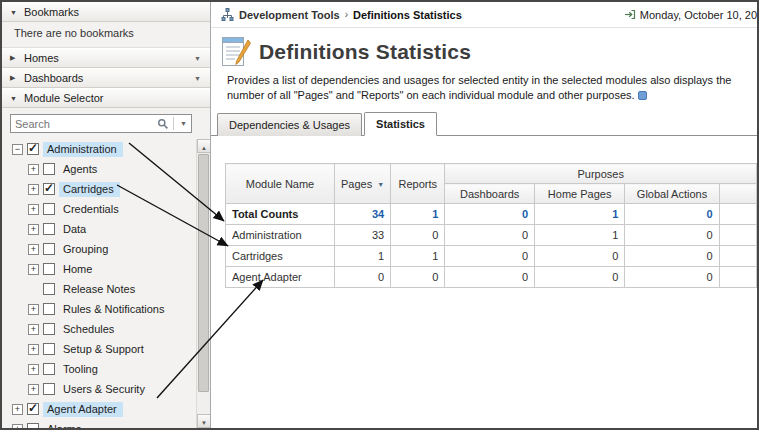 The image size is (759, 430). What do you see at coordinates (65, 426) in the screenshot?
I see `tree-item-label: Alarms` at bounding box center [65, 426].